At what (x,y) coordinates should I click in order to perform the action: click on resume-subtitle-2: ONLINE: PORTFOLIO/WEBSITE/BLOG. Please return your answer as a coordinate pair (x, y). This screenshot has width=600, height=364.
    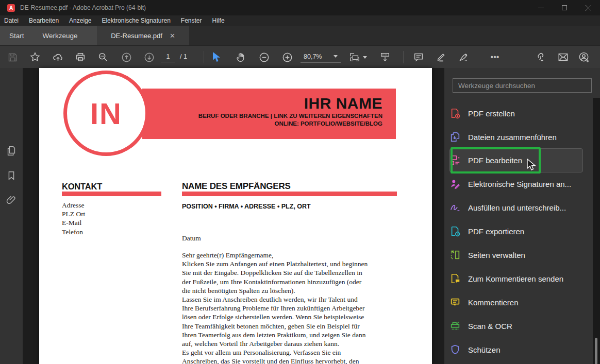
    Looking at the image, I should click on (262, 124).